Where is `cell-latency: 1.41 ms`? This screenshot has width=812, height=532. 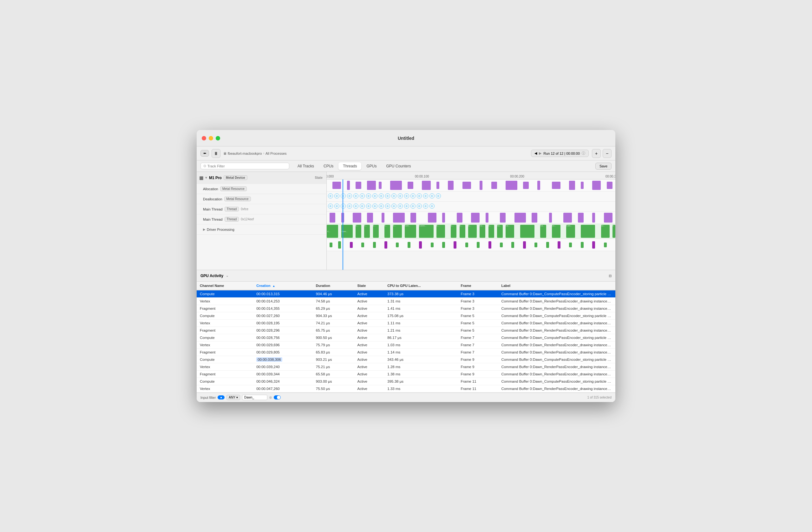 cell-latency: 1.41 ms is located at coordinates (421, 309).